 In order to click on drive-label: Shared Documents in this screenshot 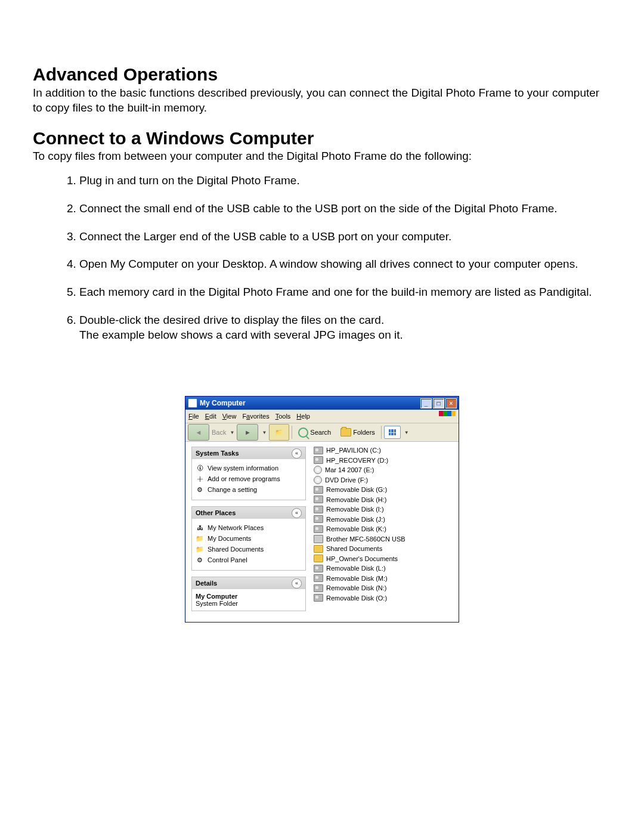, I will do `click(354, 549)`.